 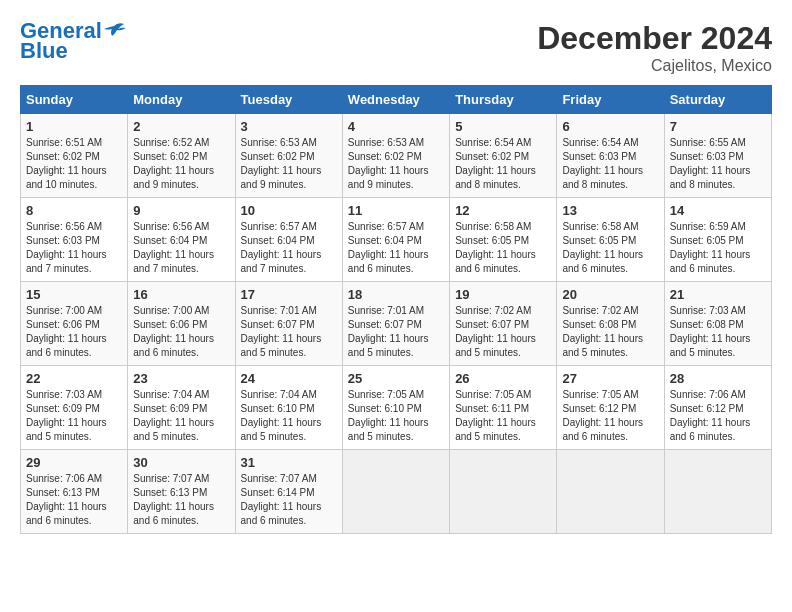 What do you see at coordinates (610, 294) in the screenshot?
I see `day-number: 20` at bounding box center [610, 294].